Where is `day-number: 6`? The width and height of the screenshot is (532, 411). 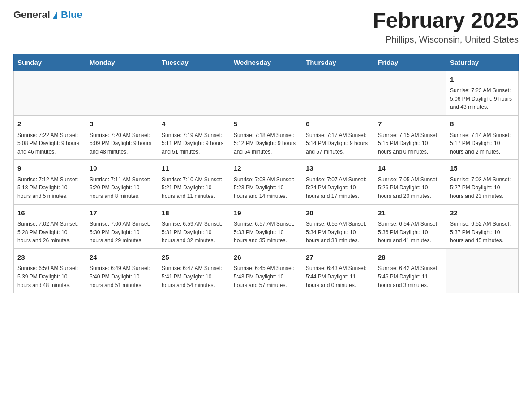
day-number: 6 is located at coordinates (338, 124).